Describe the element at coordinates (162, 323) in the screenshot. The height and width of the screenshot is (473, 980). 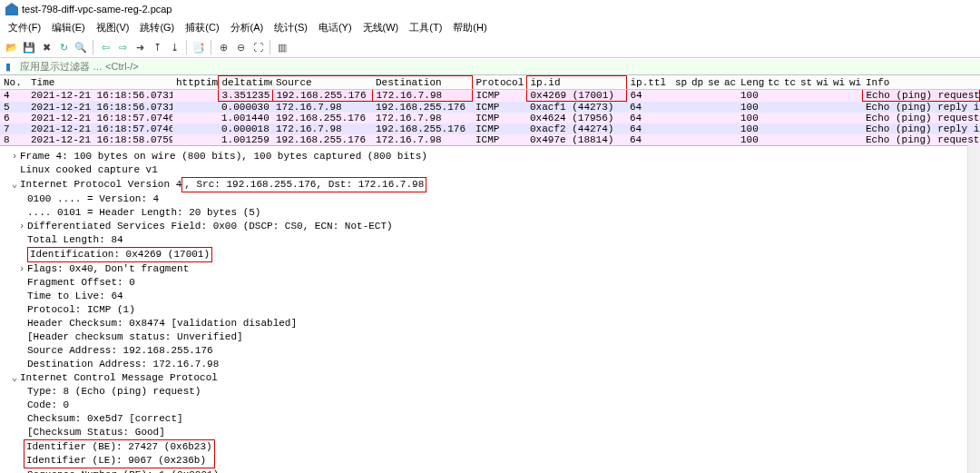
I see `detail-hchk: Header Checksum: 0x8474 [validation disa…` at that location.